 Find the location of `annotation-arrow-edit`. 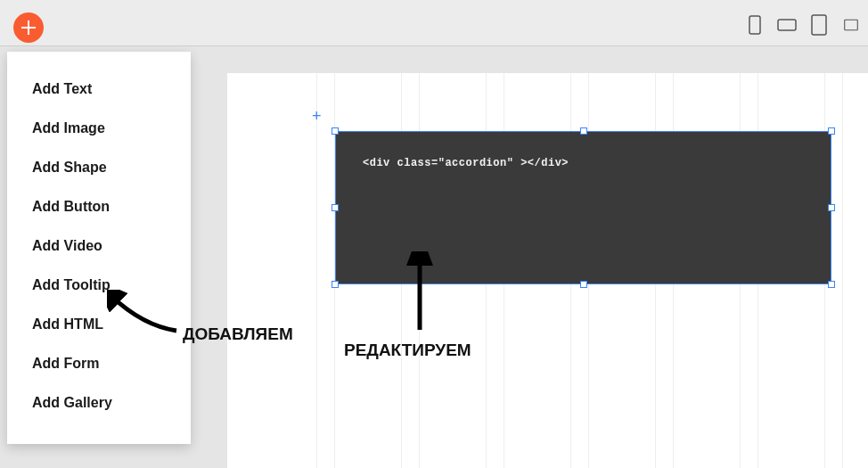

annotation-arrow-edit is located at coordinates (420, 293).